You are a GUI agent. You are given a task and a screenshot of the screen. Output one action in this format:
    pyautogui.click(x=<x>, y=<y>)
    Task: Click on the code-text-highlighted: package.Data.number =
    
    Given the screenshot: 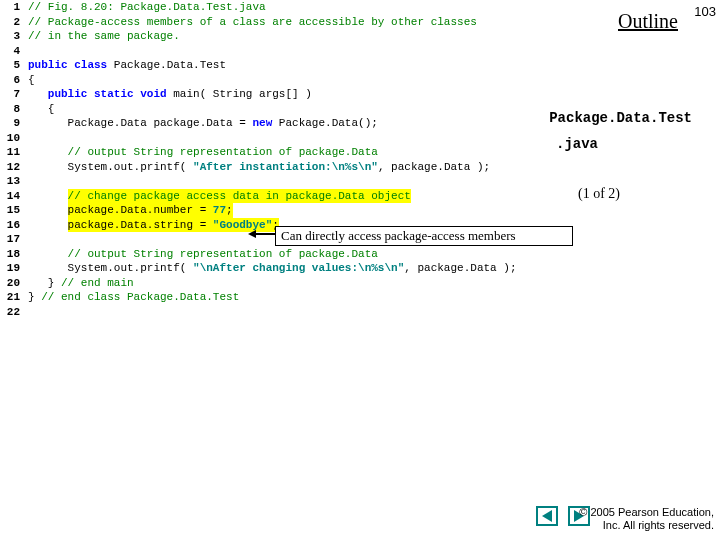 What is the action you would take?
    pyautogui.click(x=140, y=210)
    